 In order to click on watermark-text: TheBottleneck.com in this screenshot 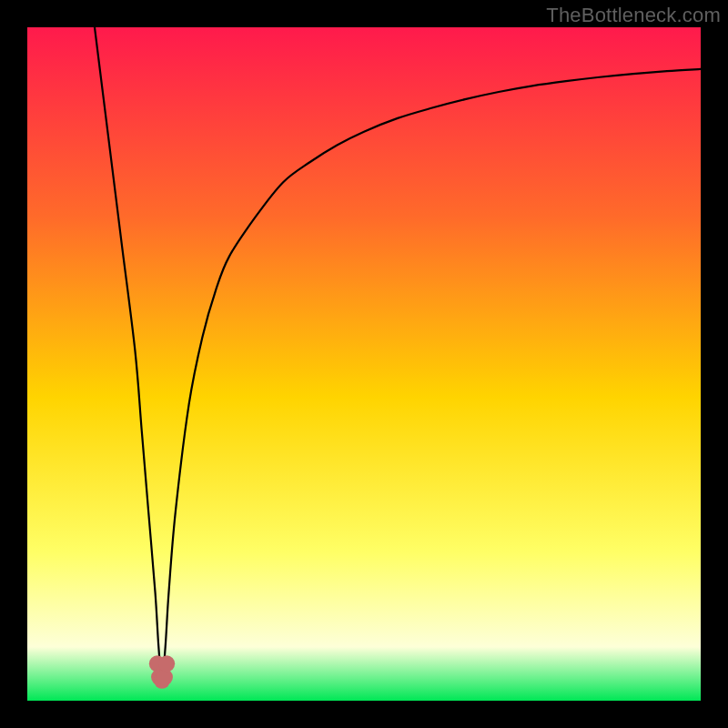, I will do `click(633, 15)`.